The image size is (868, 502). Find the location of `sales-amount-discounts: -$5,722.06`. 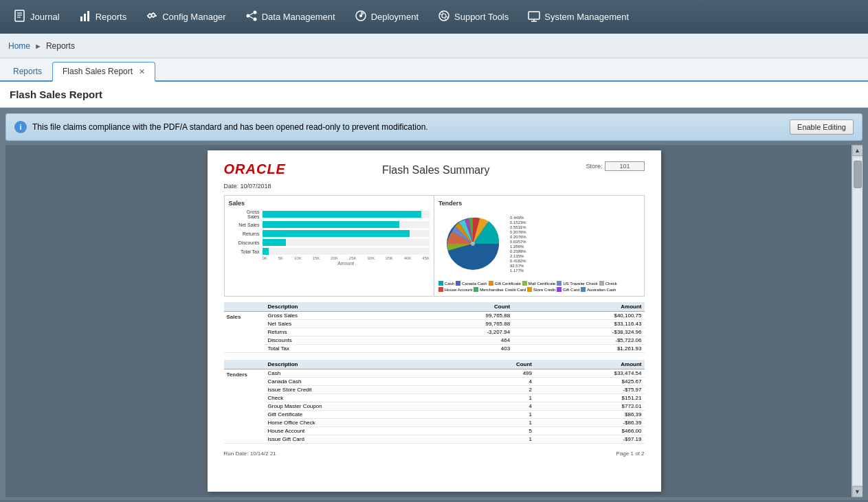

sales-amount-discounts: -$5,722.06 is located at coordinates (579, 341).